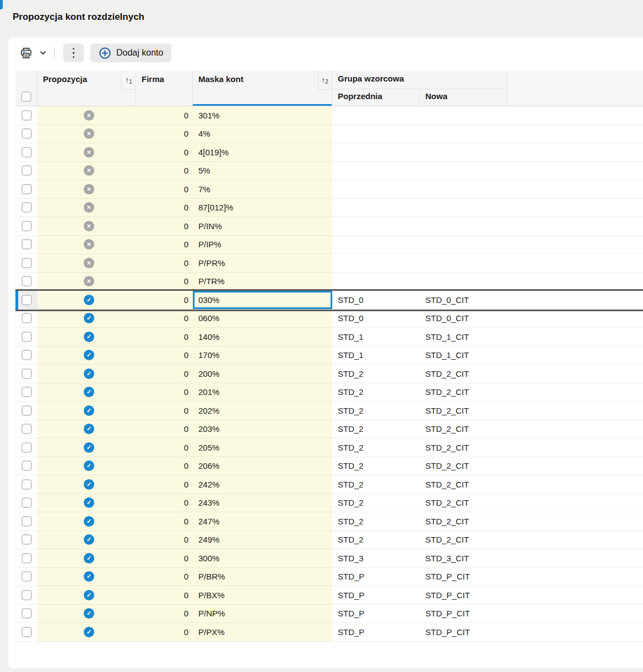 The width and height of the screenshot is (643, 672). What do you see at coordinates (376, 319) in the screenshot?
I see `cell-poprzednia: STD_0` at bounding box center [376, 319].